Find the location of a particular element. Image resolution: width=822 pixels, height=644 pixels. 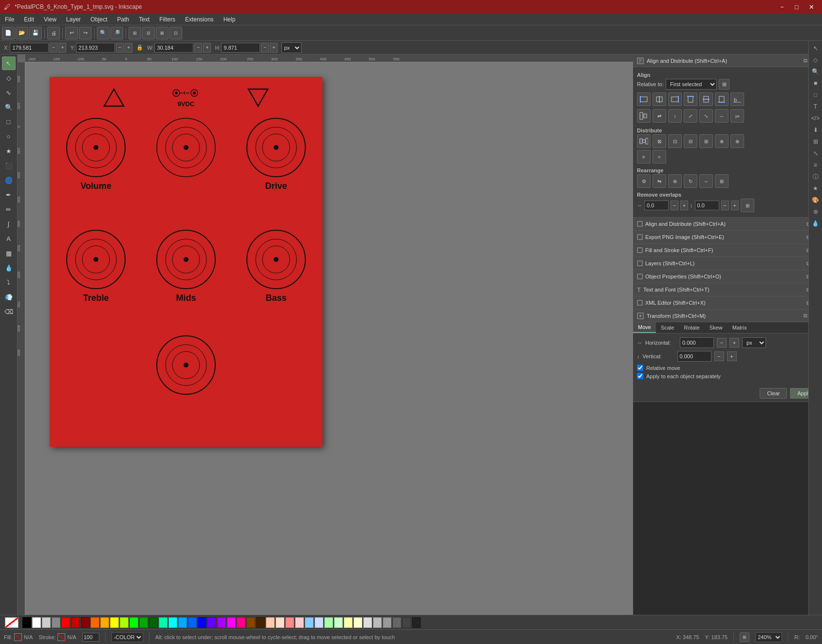

align-exchange3-button: ⤢ is located at coordinates (691, 116).